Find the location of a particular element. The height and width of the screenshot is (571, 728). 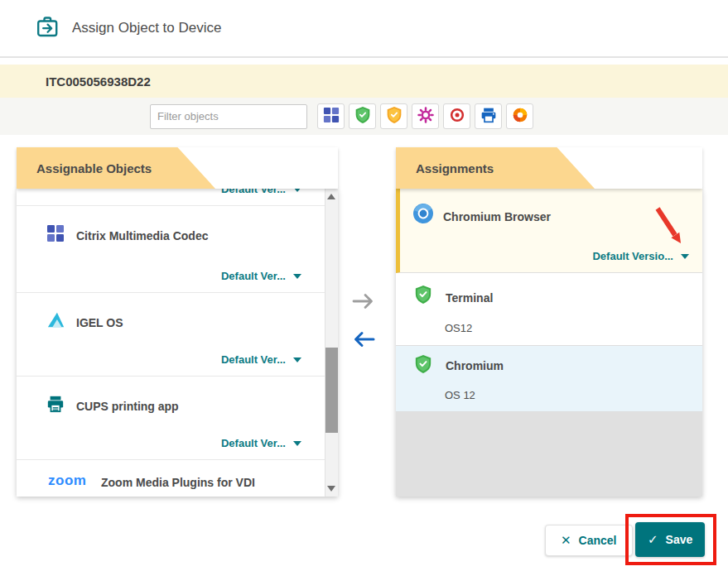

filter-apps-button is located at coordinates (331, 116).